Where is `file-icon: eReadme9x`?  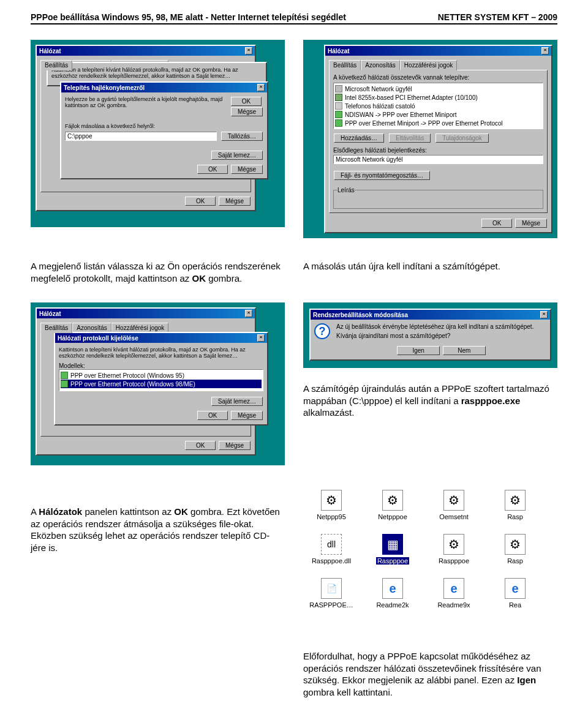
file-icon: eReadme9x is located at coordinates (454, 593).